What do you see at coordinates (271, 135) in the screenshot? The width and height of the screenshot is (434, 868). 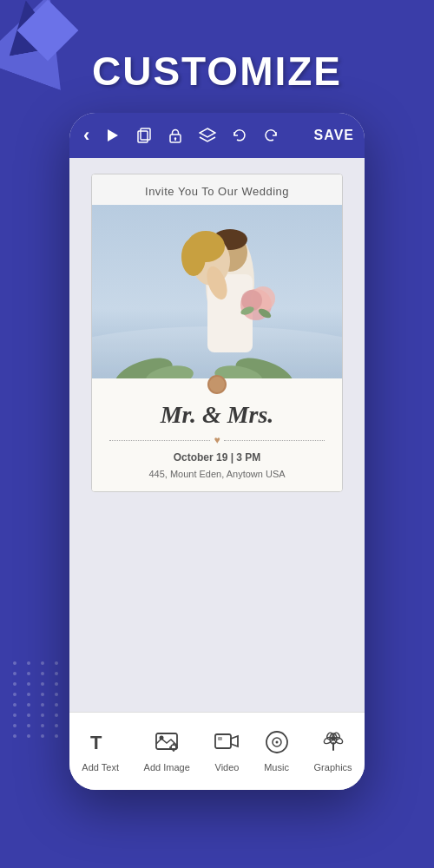 I see `redo-icon` at bounding box center [271, 135].